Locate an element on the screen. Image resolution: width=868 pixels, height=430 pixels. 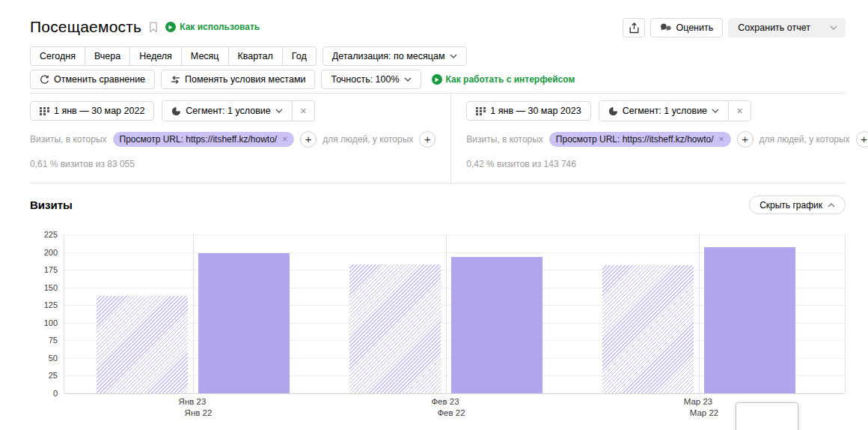
add-people-condition-button-a: + is located at coordinates (427, 139).